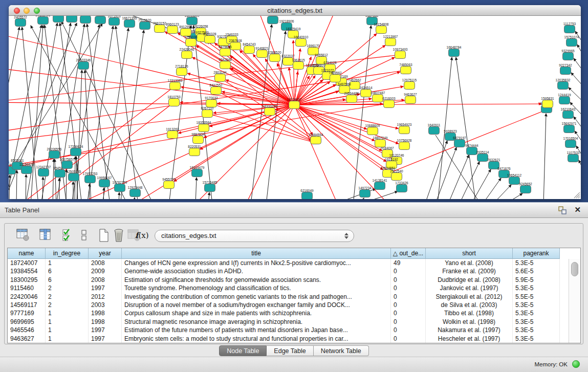 Image resolution: width=588 pixels, height=372 pixels. I want to click on table-row: 2242004622012Investigating the contribut…, so click(284, 297).